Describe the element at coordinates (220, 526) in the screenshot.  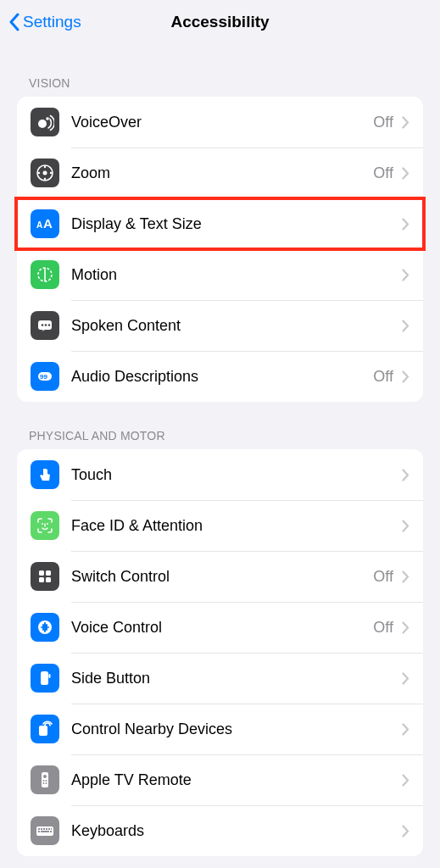
I see `row-faceid-attention: Face ID & Attention` at that location.